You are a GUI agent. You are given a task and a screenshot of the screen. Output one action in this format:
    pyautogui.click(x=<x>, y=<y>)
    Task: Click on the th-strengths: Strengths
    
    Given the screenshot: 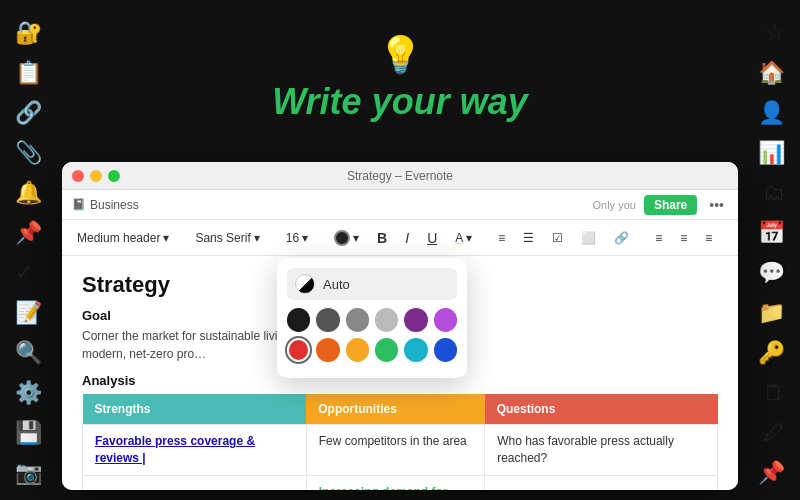 What is the action you would take?
    pyautogui.click(x=195, y=410)
    